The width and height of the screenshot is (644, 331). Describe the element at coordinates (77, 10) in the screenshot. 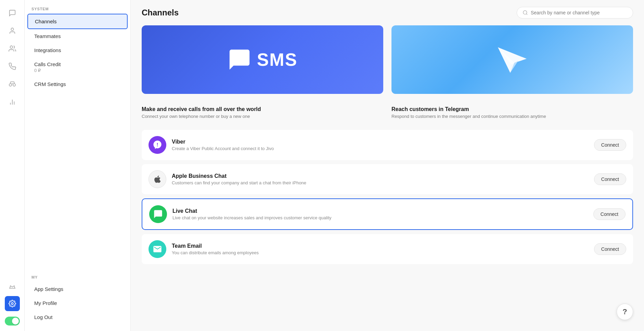

I see `system-section-label: SYSTEM` at that location.